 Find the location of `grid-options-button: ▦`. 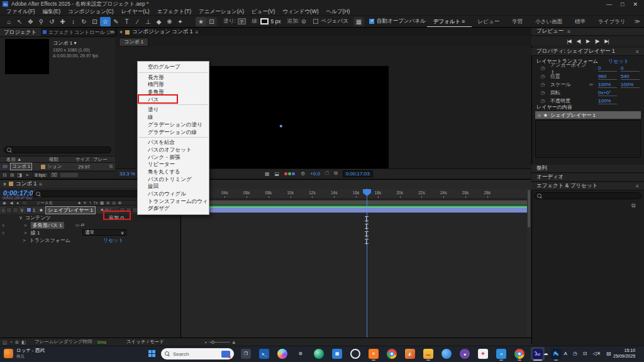

grid-options-button: ▦ is located at coordinates (358, 21).